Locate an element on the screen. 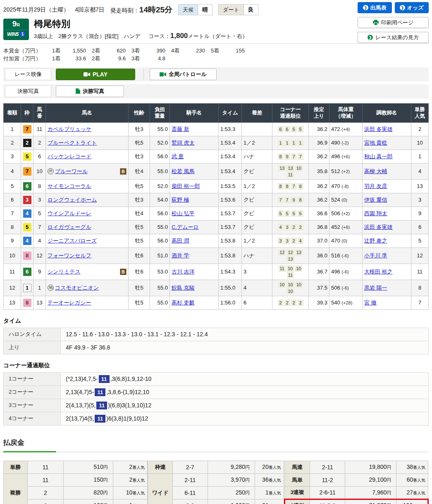 The width and height of the screenshot is (432, 504). trainer-link: 辻野 泰之 is located at coordinates (376, 240).